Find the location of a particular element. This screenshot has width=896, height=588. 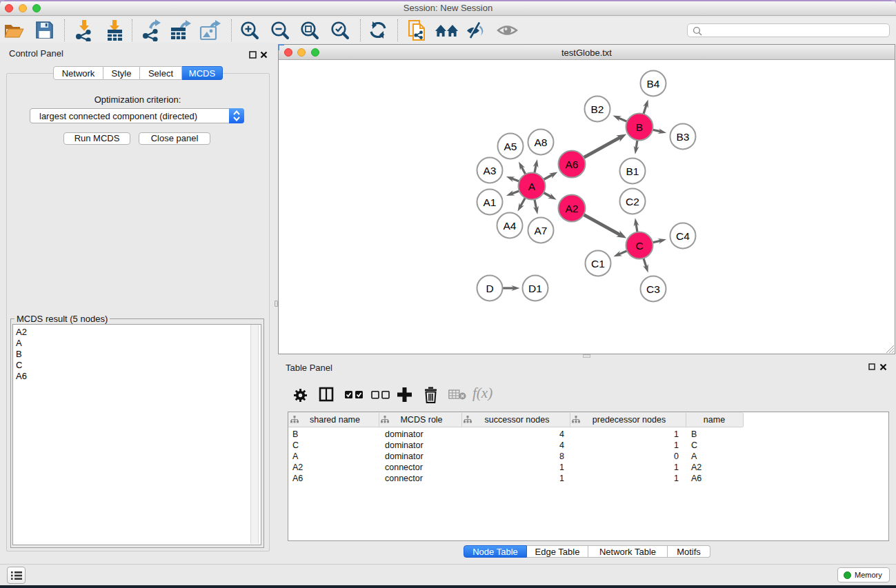

svg-text: C1 is located at coordinates (598, 263).